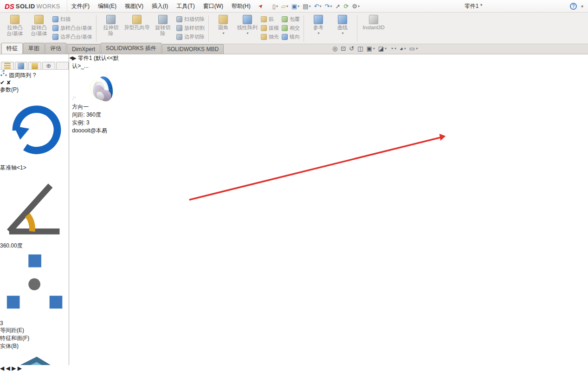  Describe the element at coordinates (270, 20) in the screenshot. I see `rib-button: 筋` at that location.